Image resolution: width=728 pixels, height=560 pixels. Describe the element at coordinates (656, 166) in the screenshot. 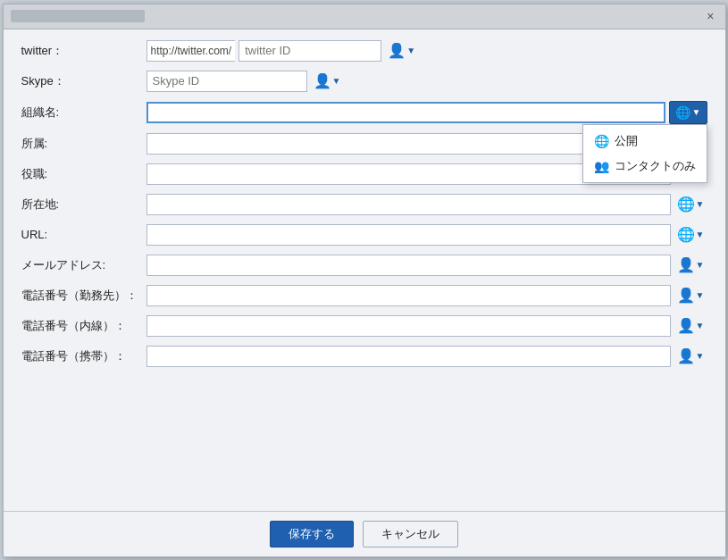

I see `contacts-label: コンタクトのみ` at that location.